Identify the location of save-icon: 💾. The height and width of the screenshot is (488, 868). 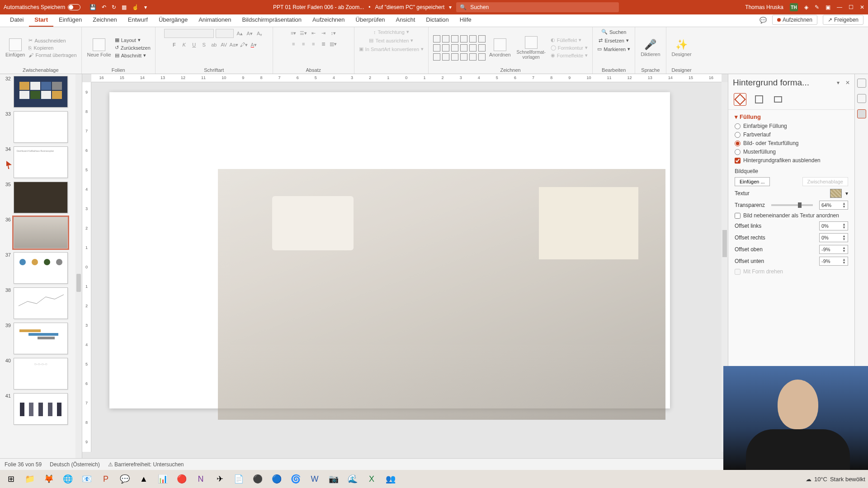
(93, 7).